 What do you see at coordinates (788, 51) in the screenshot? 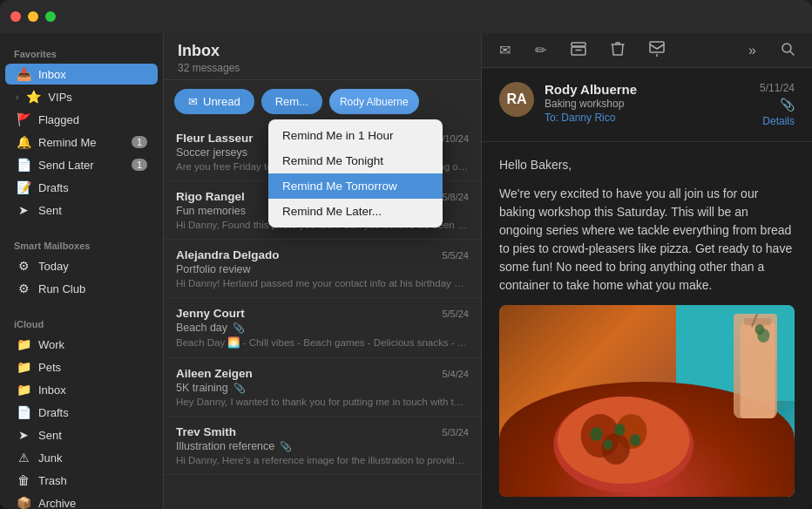
I see `search-icon` at bounding box center [788, 51].